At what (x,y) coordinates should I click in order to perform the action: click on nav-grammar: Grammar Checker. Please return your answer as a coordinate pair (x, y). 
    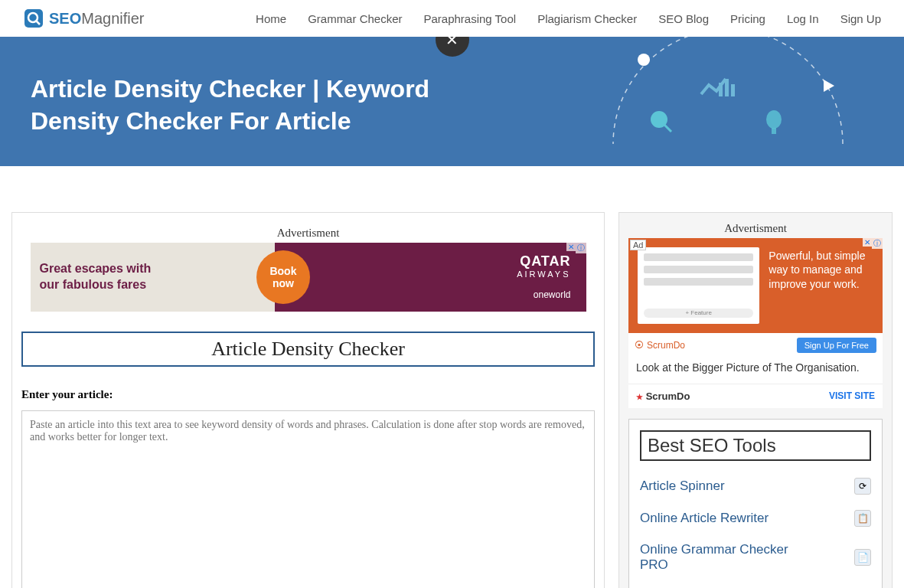
    Looking at the image, I should click on (355, 18).